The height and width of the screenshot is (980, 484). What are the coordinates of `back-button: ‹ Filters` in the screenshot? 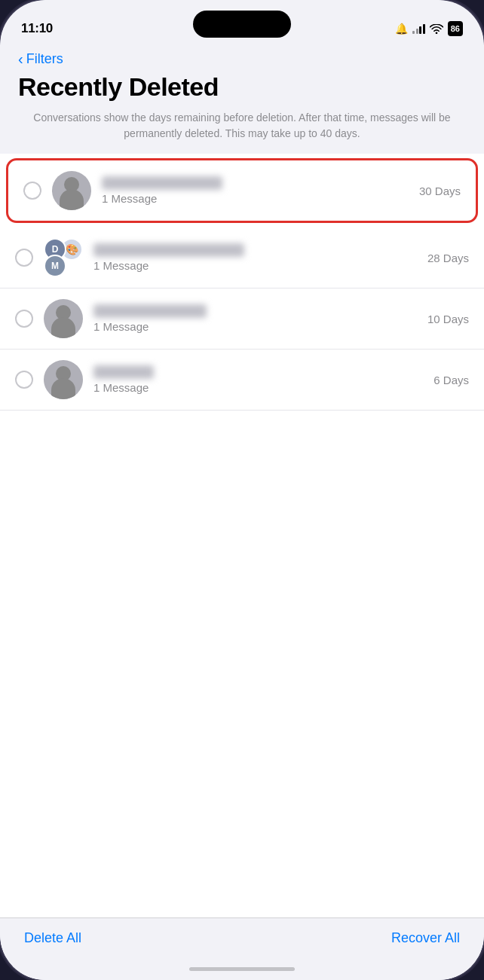 It's located at (242, 59).